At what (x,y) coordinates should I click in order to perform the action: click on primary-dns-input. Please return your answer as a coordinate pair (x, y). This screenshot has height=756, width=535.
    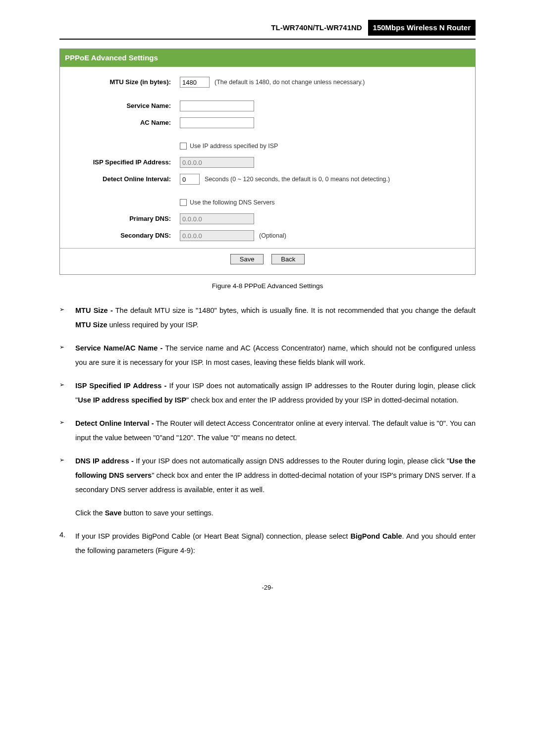
    Looking at the image, I should click on (217, 219).